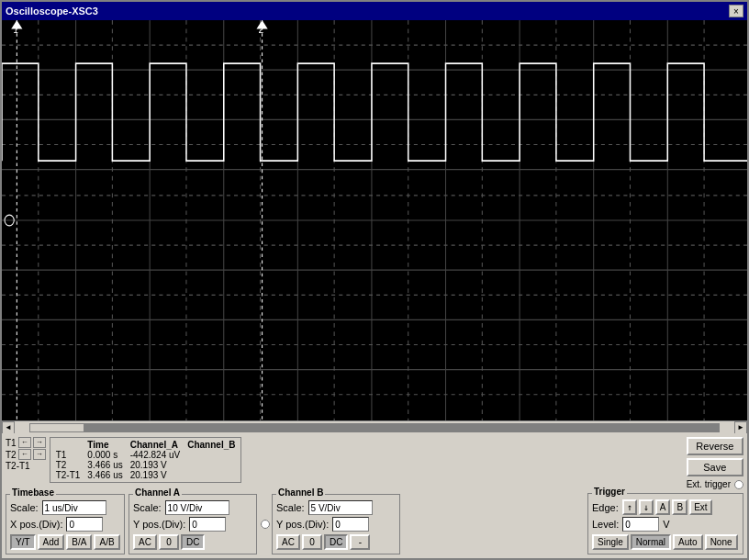  Describe the element at coordinates (641, 524) in the screenshot. I see `trigger-level-input` at that location.